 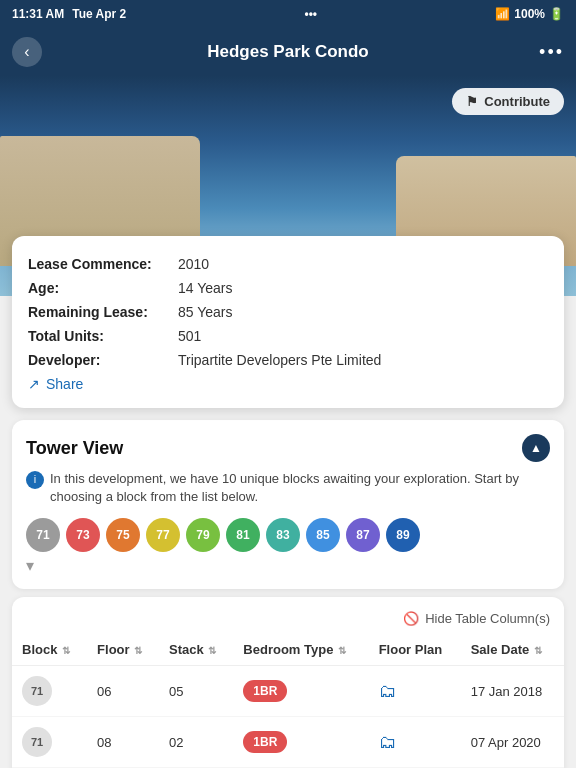 I want to click on cell-floor: 08, so click(x=123, y=742).